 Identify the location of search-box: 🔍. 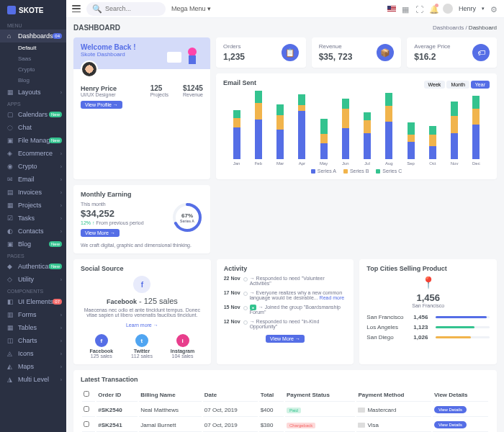
(126, 9).